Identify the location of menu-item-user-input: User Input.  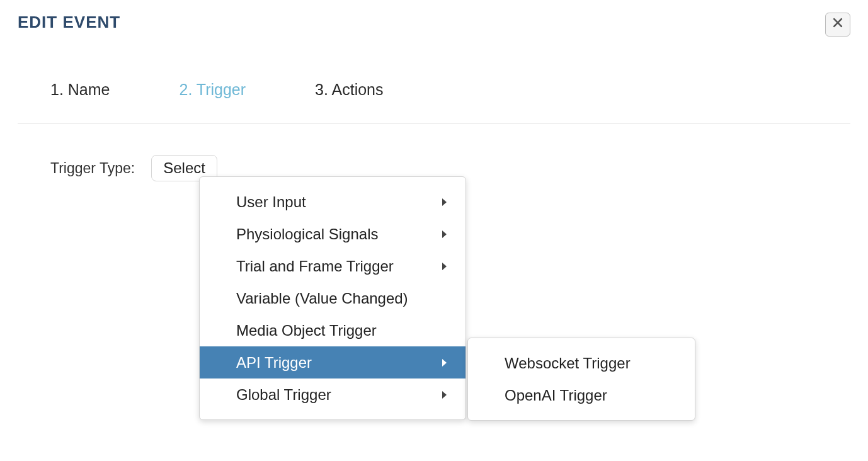
(333, 202).